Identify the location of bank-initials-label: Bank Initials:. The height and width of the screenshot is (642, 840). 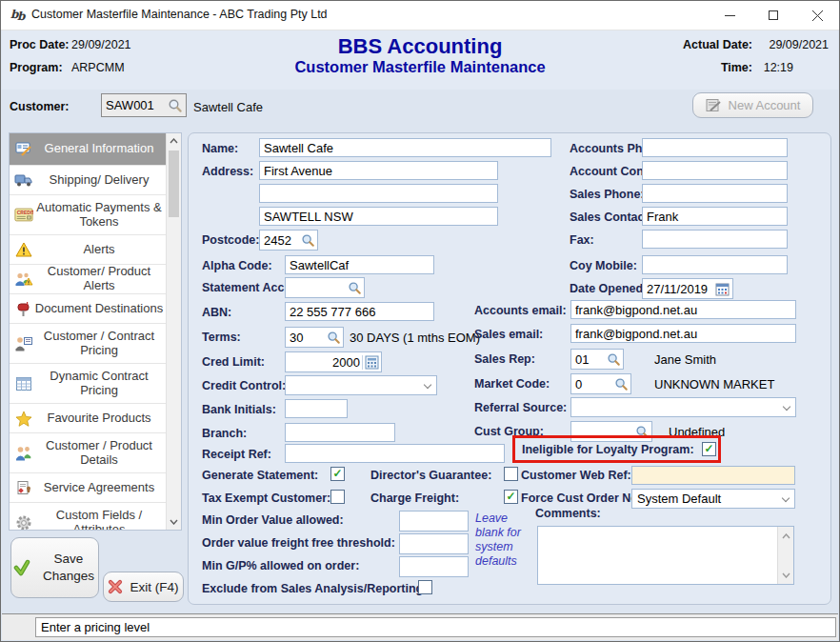
(239, 410).